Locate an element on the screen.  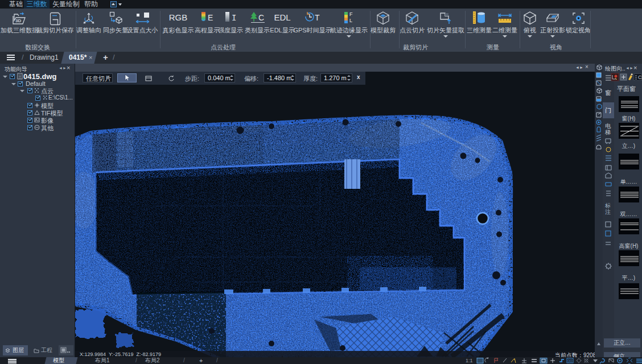
svg-text: 3D is located at coordinates (18, 20).